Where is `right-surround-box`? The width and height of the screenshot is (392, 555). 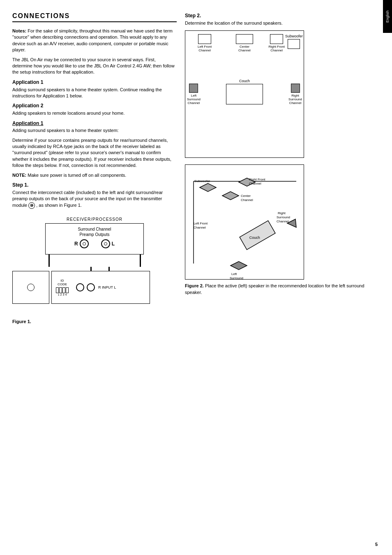
right-surround-box is located at coordinates (295, 88).